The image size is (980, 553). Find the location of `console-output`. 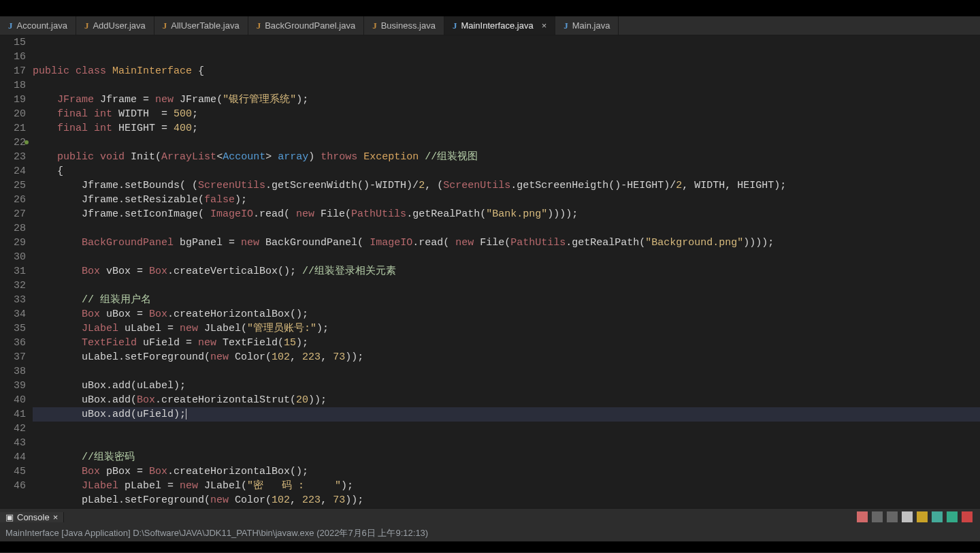

console-output is located at coordinates (490, 547).